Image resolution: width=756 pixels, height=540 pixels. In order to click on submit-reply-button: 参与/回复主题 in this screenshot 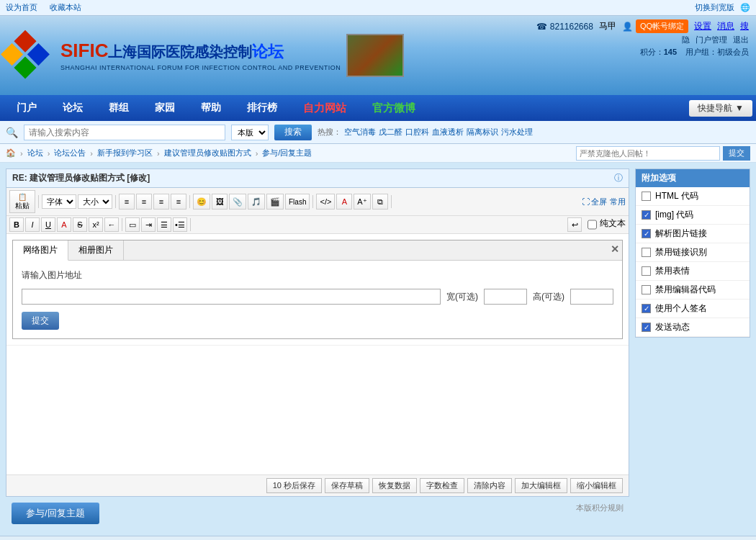, I will do `click(55, 513)`.